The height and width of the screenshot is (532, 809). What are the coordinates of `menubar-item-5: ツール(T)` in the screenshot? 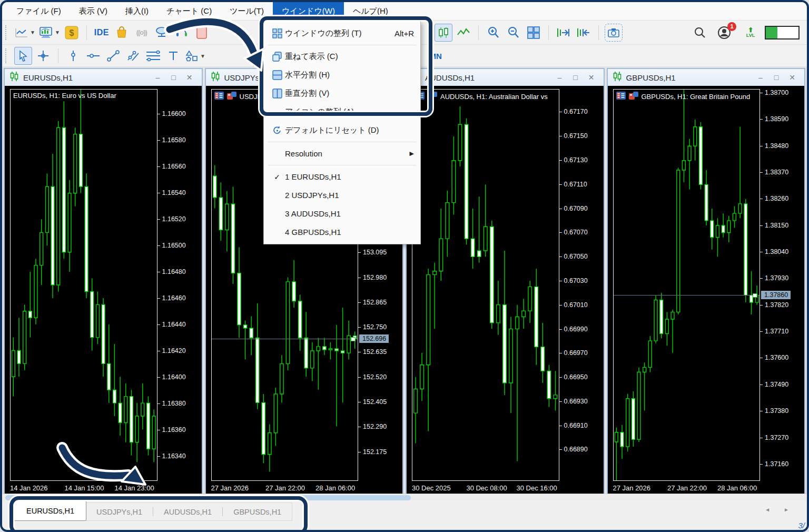 It's located at (246, 11).